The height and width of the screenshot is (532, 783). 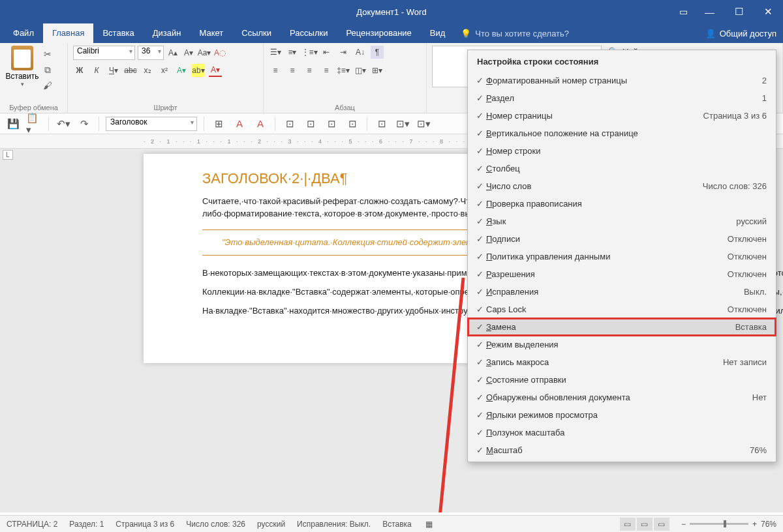 What do you see at coordinates (271, 524) in the screenshot?
I see `status-lang: русский` at bounding box center [271, 524].